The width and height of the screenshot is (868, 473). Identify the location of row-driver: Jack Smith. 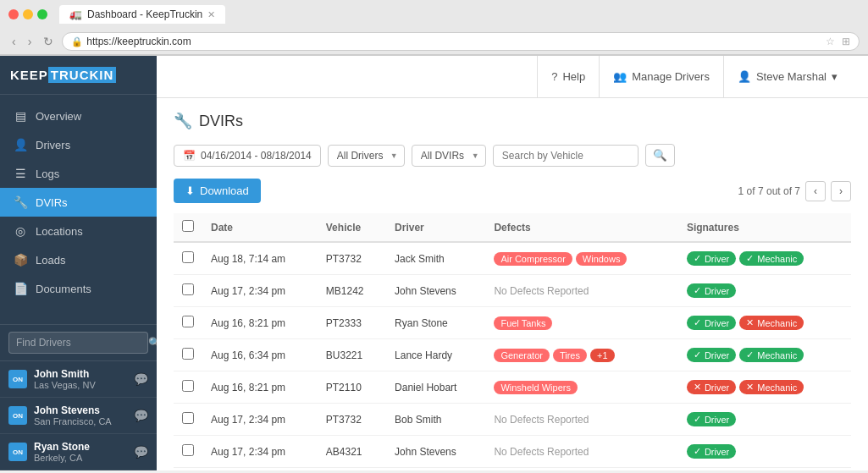
(435, 259).